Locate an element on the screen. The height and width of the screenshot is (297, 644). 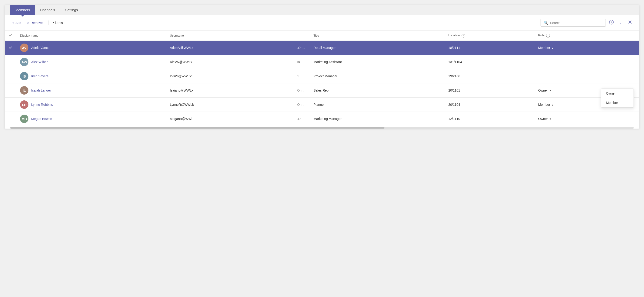
role-info-icon: i is located at coordinates (548, 36).